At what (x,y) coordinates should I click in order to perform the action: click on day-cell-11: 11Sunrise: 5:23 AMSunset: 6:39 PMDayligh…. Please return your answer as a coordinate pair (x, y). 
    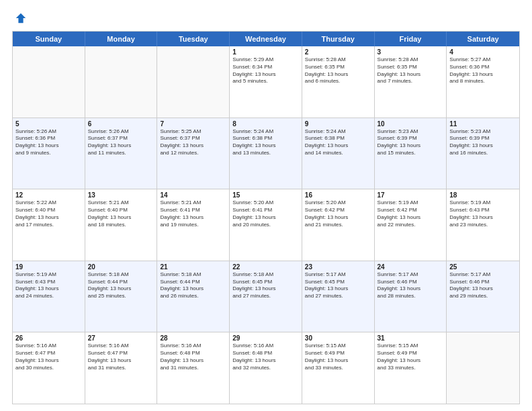
    Looking at the image, I should click on (483, 154).